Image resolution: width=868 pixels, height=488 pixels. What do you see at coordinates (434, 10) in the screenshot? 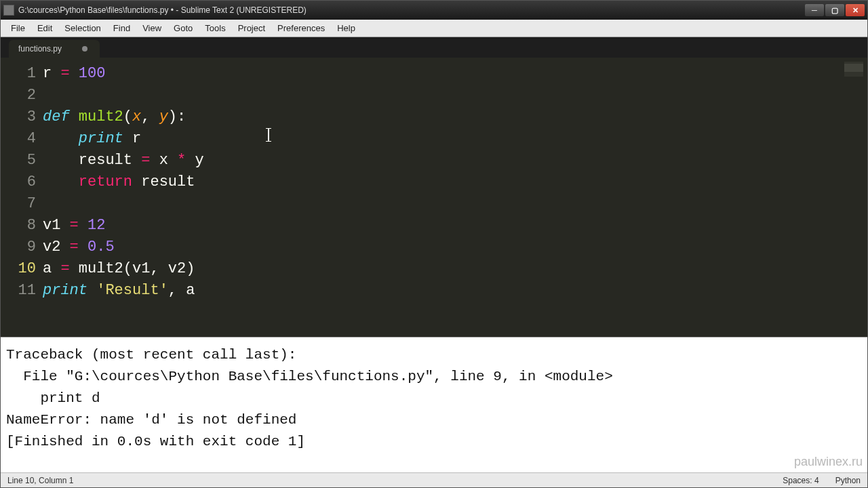
I see `title-bar: G:\cources\Python Base\files\functions.p…` at bounding box center [434, 10].